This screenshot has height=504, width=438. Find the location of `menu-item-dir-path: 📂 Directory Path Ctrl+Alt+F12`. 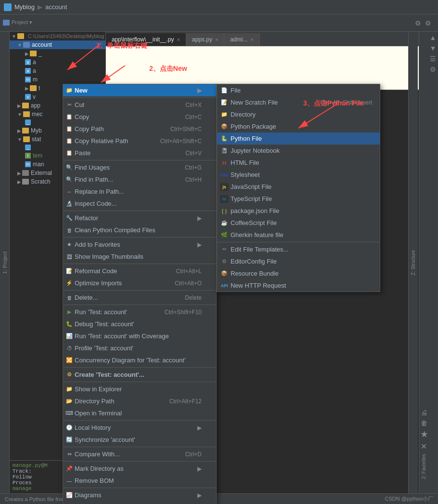

menu-item-dir-path: 📂 Directory Path Ctrl+Alt+F12 is located at coordinates (140, 401).